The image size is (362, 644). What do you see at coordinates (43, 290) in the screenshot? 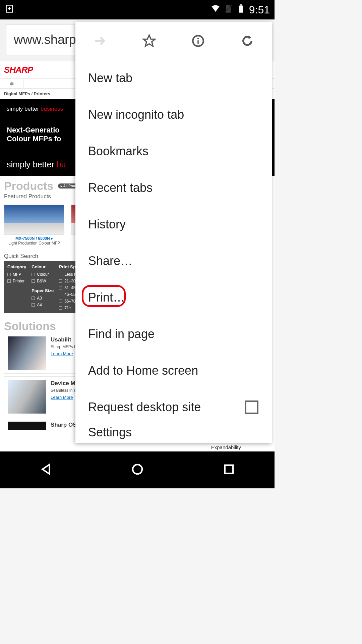
I see `qs-paper-header: Paper Size` at bounding box center [43, 290].